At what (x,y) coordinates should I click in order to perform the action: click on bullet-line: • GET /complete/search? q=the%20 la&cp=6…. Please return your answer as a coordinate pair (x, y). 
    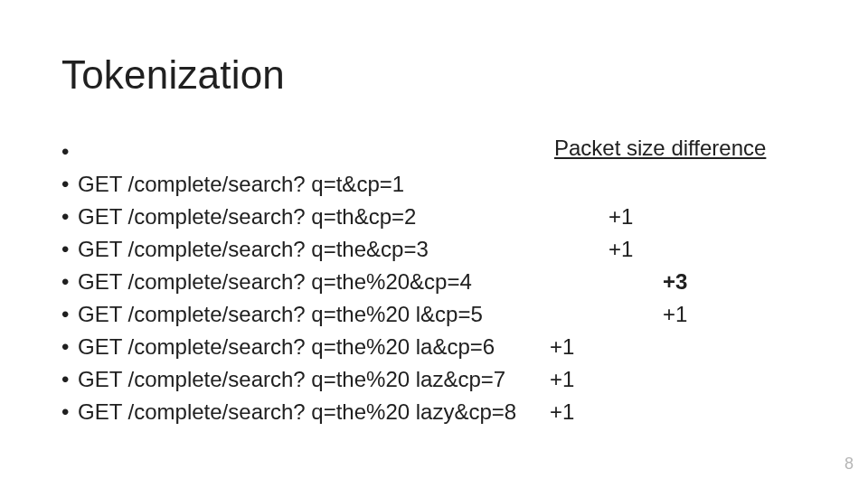
    Looking at the image, I should click on (437, 347).